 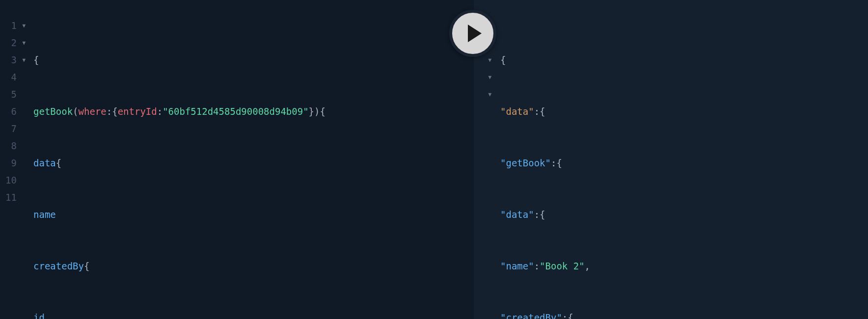 What do you see at coordinates (311, 112) in the screenshot?
I see `token-brace: }` at bounding box center [311, 112].